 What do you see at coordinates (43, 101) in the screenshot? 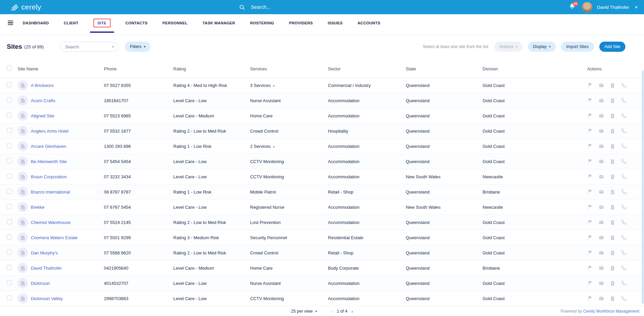
I see `site-name-link: Acorn Crafts` at bounding box center [43, 101].